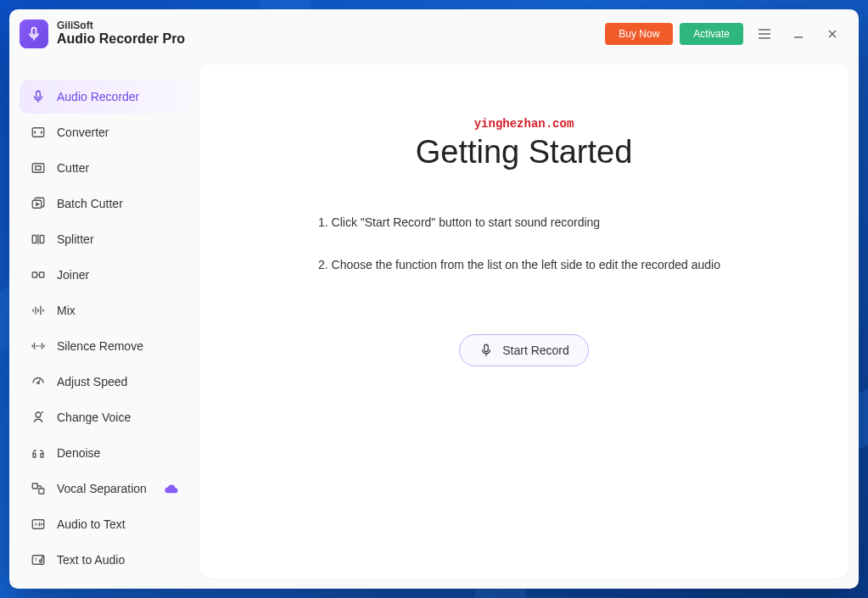  I want to click on sidebar-item-label: Vocal Separation, so click(102, 489).